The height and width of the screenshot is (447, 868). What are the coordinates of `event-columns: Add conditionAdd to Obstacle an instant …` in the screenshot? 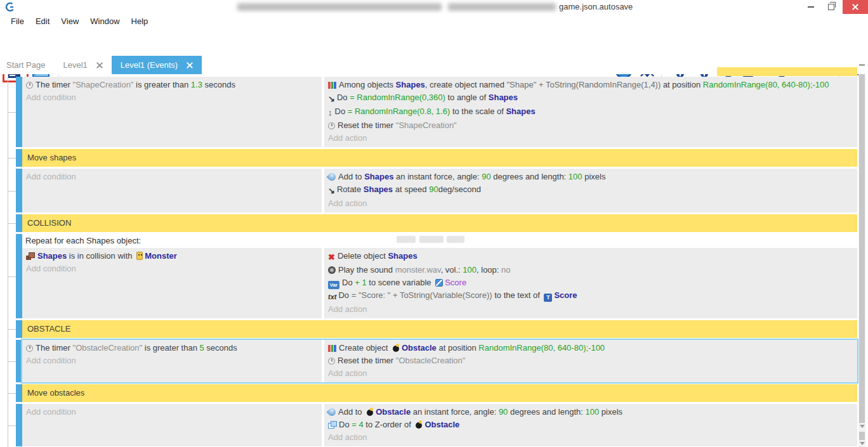 It's located at (440, 425).